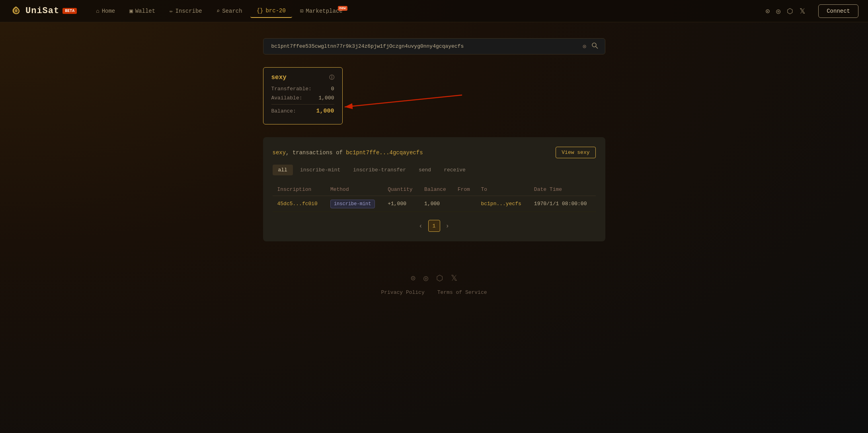 The image size is (868, 433). Describe the element at coordinates (434, 153) in the screenshot. I see `tx-header: sexy, transactions of bc1pnt7ffe...4gcqa…` at that location.